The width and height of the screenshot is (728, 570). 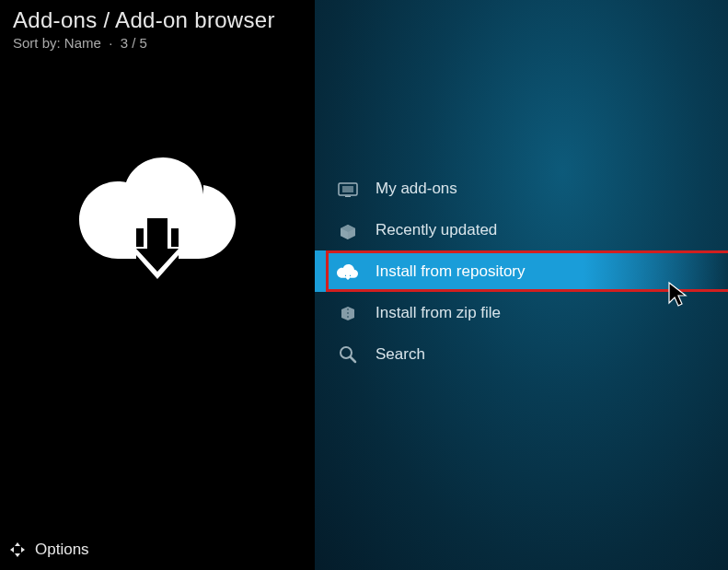 What do you see at coordinates (521, 313) in the screenshot?
I see `menu-item-install-zip: Install from zip file` at bounding box center [521, 313].